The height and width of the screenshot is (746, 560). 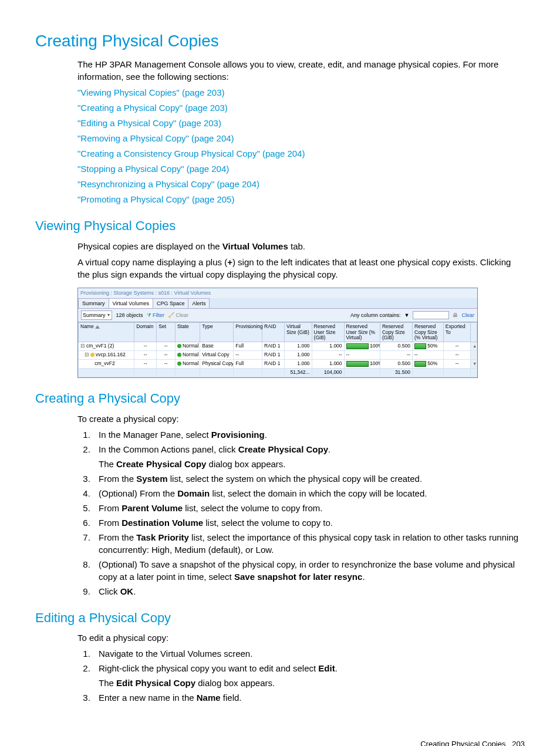 I want to click on column-header: Reserved Copy Size (GiB), so click(x=396, y=332).